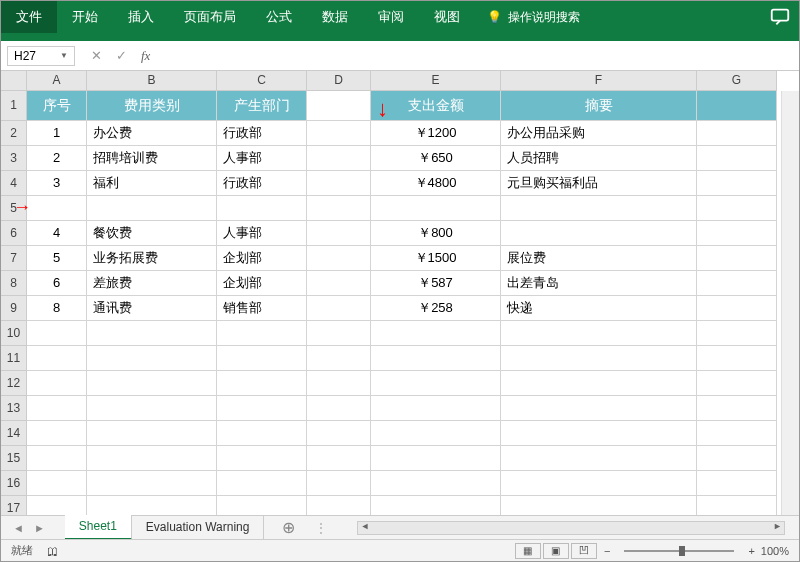 The width and height of the screenshot is (800, 562). Describe the element at coordinates (57, 134) in the screenshot. I see `cell: 1` at that location.